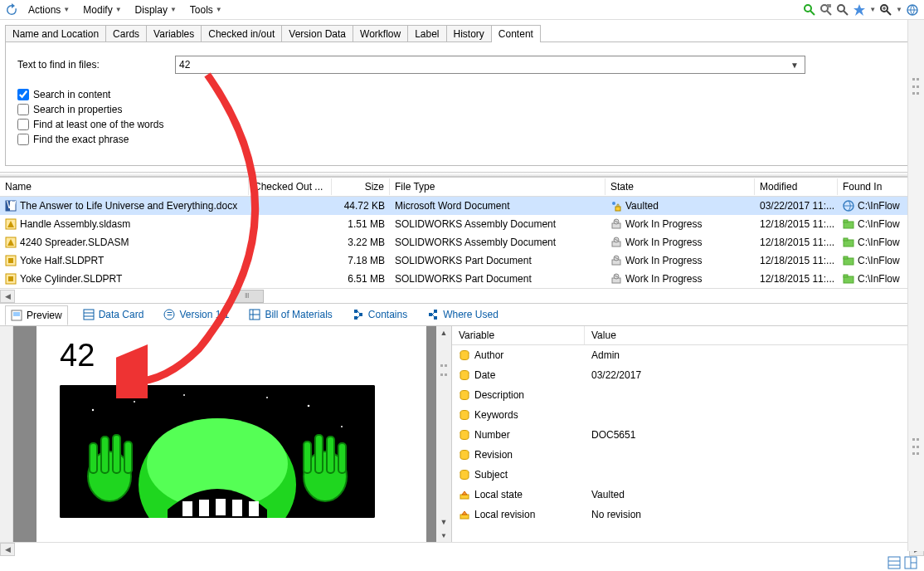  What do you see at coordinates (469, 33) in the screenshot?
I see `search-tab-history: History` at bounding box center [469, 33].